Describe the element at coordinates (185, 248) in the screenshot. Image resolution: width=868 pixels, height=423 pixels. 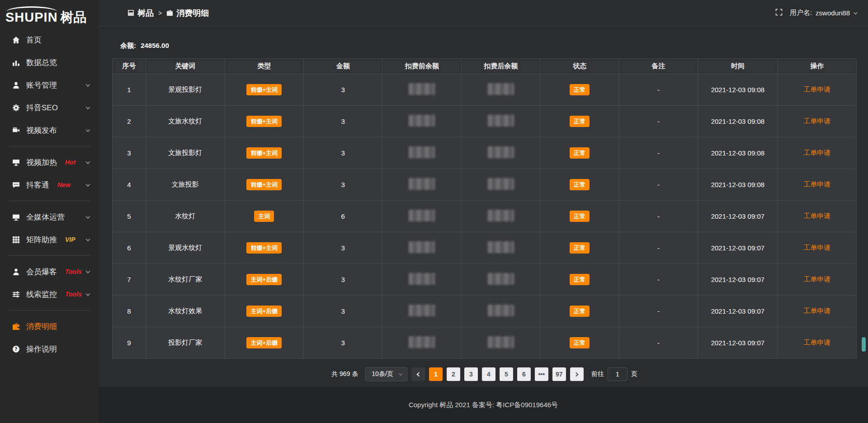
I see `cell-keyword: 景观水纹灯` at that location.